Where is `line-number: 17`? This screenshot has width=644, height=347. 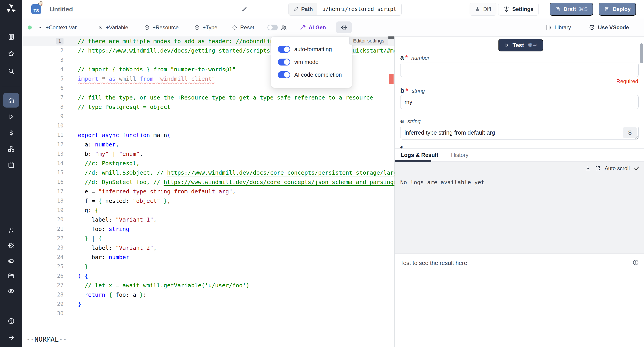 line-number: 17 is located at coordinates (44, 192).